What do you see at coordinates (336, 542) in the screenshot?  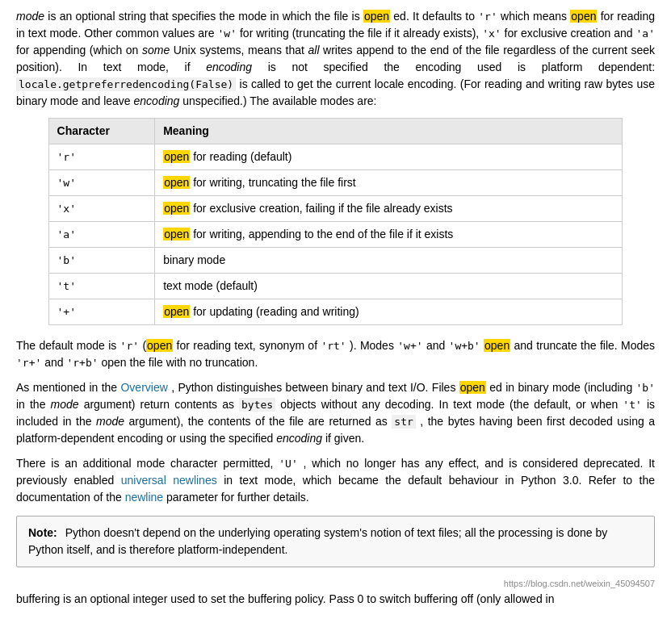 I see `note-box: Note: Python doesn't depend on the under…` at bounding box center [336, 542].